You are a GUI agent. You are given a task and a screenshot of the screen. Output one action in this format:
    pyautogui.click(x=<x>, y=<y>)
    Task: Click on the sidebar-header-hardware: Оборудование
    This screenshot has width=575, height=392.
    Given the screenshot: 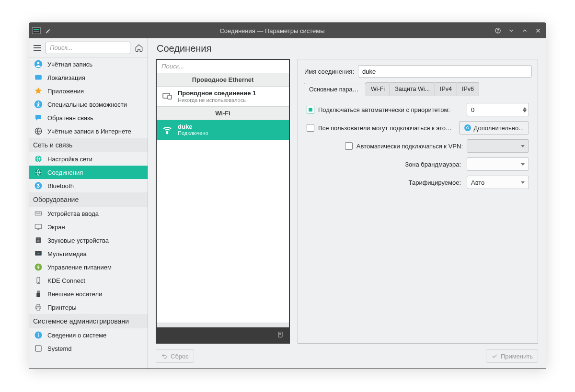 What is the action you would take?
    pyautogui.click(x=88, y=200)
    